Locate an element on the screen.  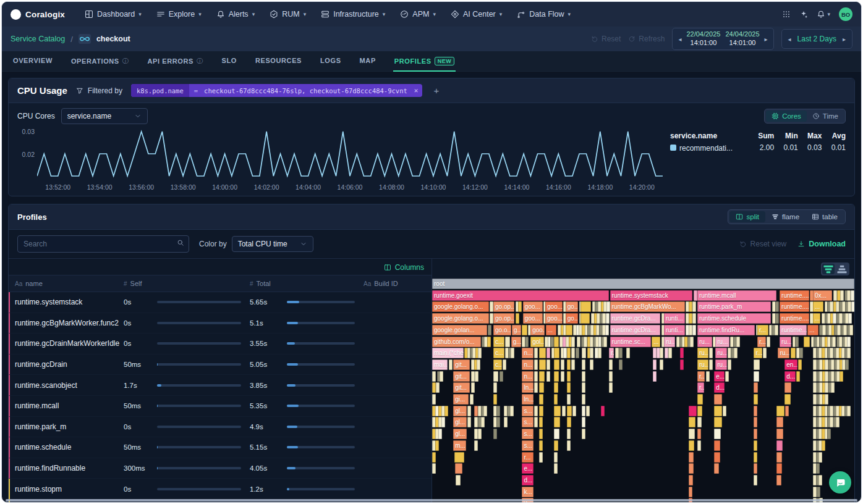
tab-map: MAP is located at coordinates (368, 61).